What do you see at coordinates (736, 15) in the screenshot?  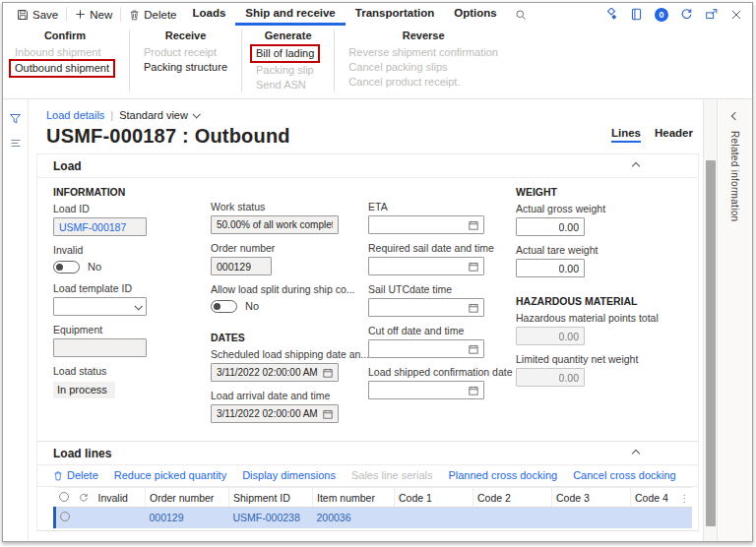 I see `close-icon` at bounding box center [736, 15].